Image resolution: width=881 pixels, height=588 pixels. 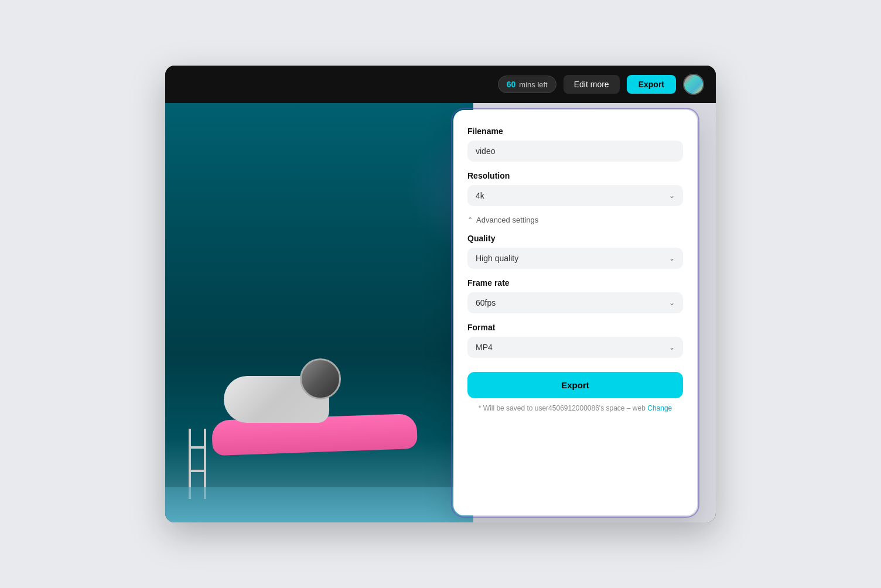 What do you see at coordinates (575, 347) in the screenshot?
I see `format-select: MP4 MOV WebM` at bounding box center [575, 347].